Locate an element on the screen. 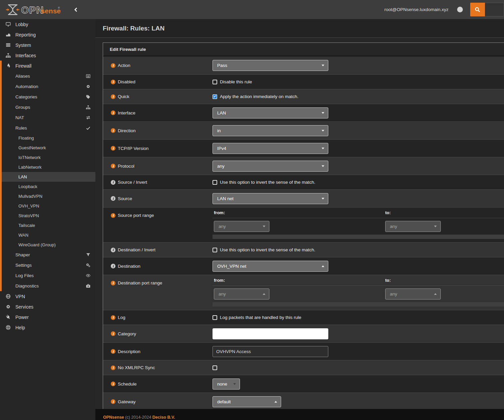 The height and width of the screenshot is (420, 504). log-checkbox is located at coordinates (215, 318).